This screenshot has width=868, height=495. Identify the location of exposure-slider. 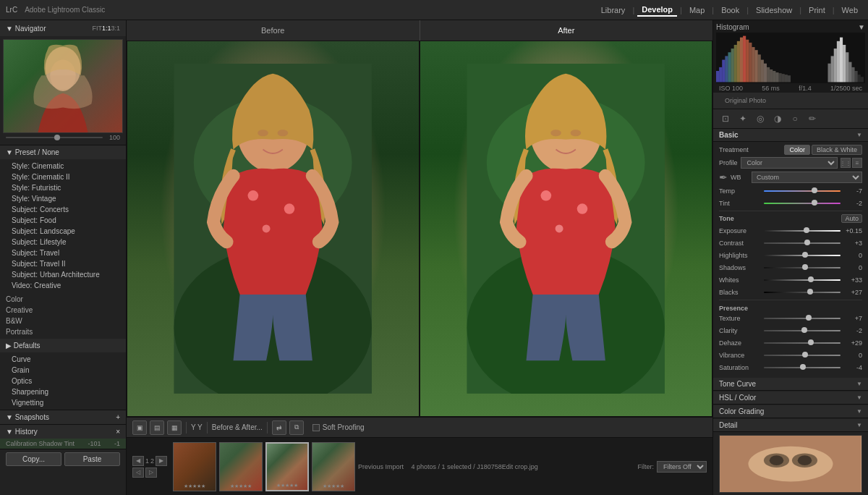
(802, 231).